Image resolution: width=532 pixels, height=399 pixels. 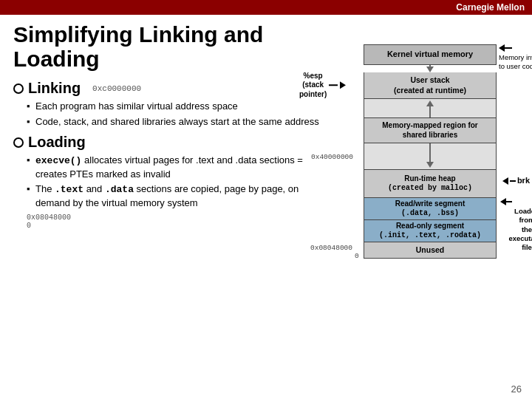 I want to click on linking-item-2-text: Code, stack, and shared libraries always…, so click(x=177, y=121).